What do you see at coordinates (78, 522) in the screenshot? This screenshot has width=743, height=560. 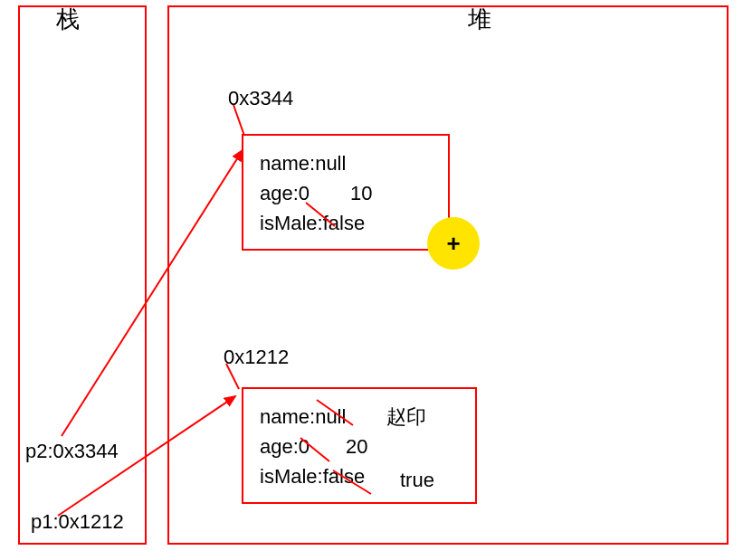 I see `pointer-p1: p1:0x1212` at bounding box center [78, 522].